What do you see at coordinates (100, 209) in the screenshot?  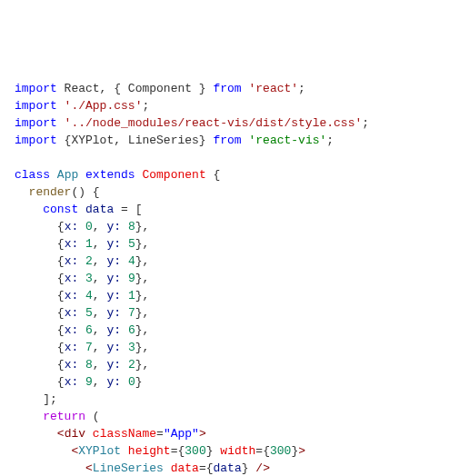 I see `variable-name: data` at bounding box center [100, 209].